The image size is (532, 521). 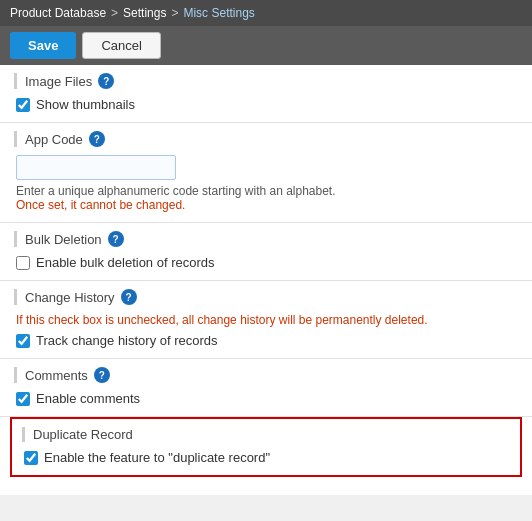 What do you see at coordinates (54, 140) in the screenshot?
I see `section-title-app-code: App Code` at bounding box center [54, 140].